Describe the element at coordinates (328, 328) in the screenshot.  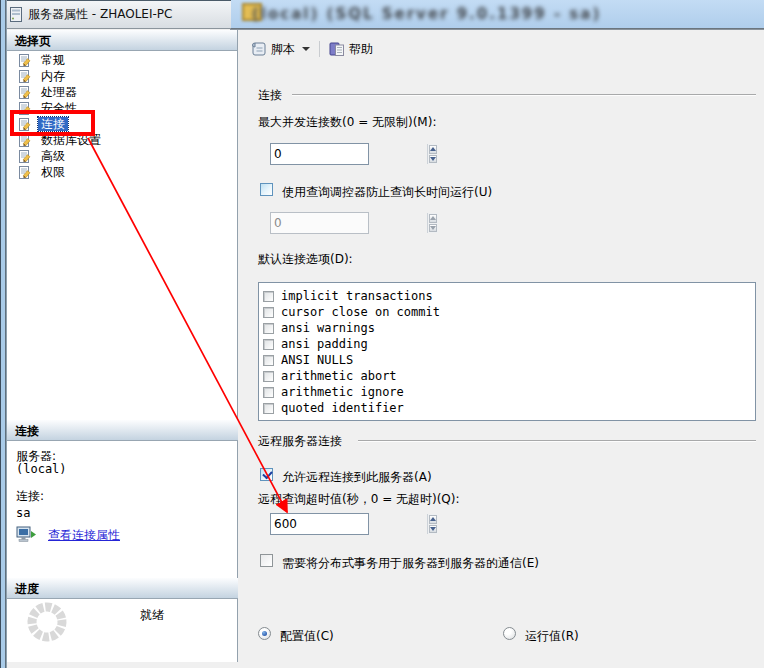
I see `option-label: ansi warnings` at that location.